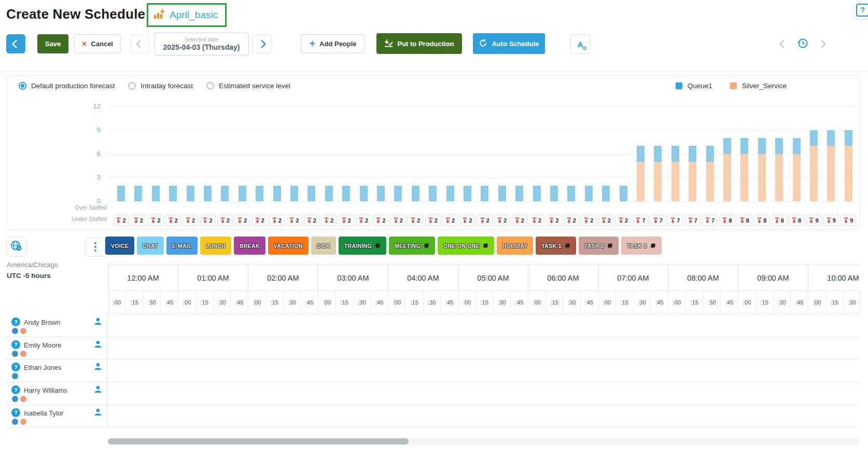  What do you see at coordinates (17, 247) in the screenshot?
I see `timezone-globe-button` at bounding box center [17, 247].